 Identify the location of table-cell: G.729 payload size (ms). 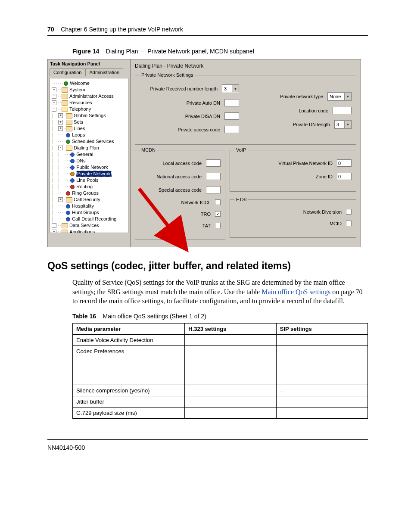
(129, 413).